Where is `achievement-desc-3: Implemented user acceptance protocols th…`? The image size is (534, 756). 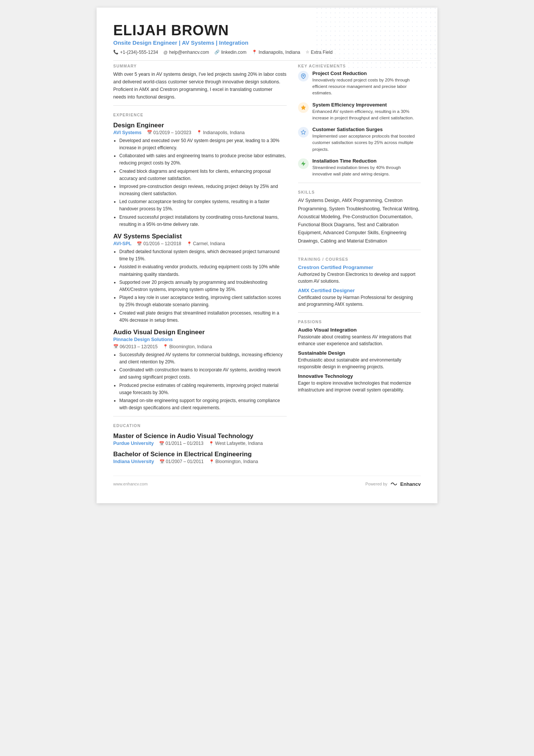
achievement-desc-3: Implemented user acceptance protocols th… is located at coordinates (367, 143).